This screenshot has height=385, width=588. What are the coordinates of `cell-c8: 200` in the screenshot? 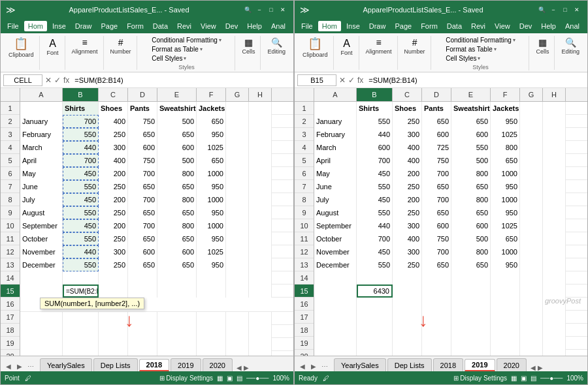 It's located at (114, 200).